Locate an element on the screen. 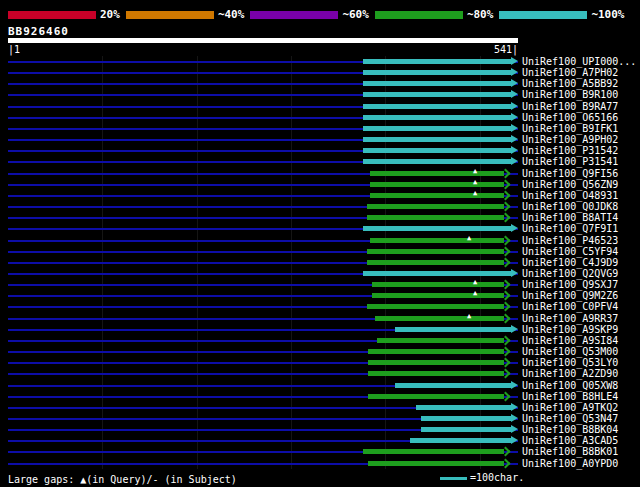  hit-label: UniRef100_A9TKQ2 is located at coordinates (570, 408).